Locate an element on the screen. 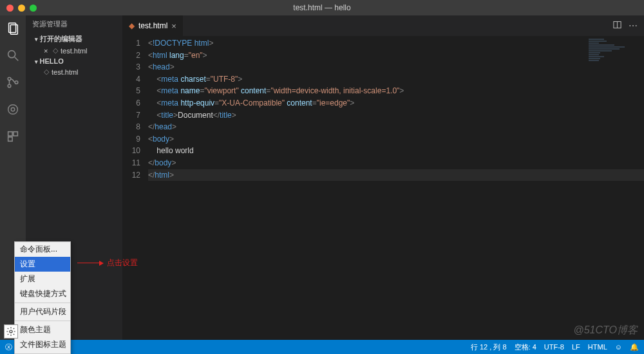  status-bar: ⓧ 0 ⚠ 0 行 12 , 列 8 空格: 4 UTF-8 LF HTML ☺… is located at coordinates (322, 347).